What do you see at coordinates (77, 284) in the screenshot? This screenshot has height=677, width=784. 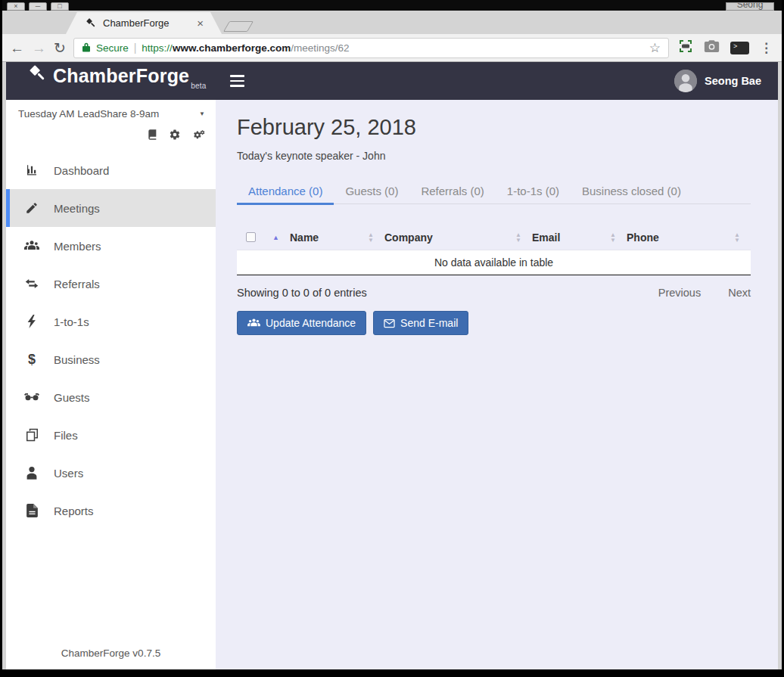 I see `sidebar-item-label: Referrals` at bounding box center [77, 284].